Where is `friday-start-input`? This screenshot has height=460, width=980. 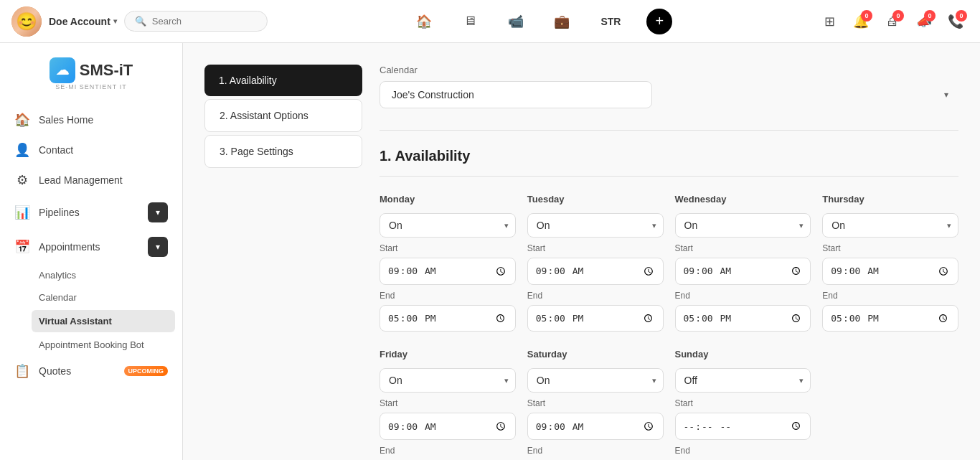 friday-start-input is located at coordinates (448, 426).